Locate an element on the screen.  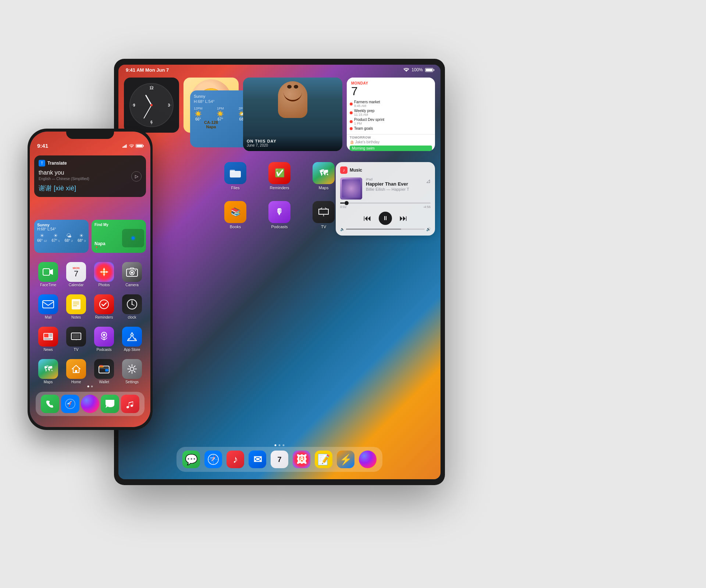
music-play-btn: ⏸ is located at coordinates (385, 218).